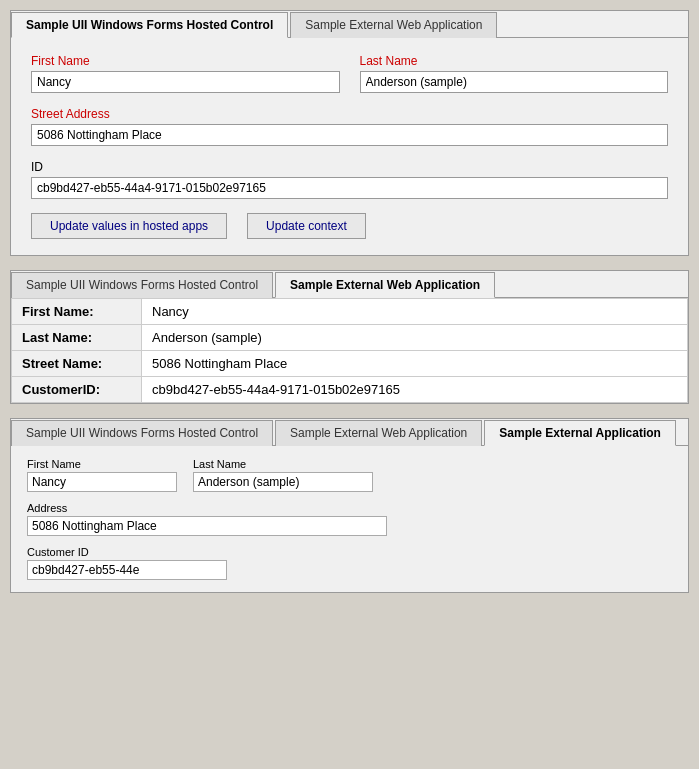 Image resolution: width=699 pixels, height=769 pixels. Describe the element at coordinates (350, 508) in the screenshot. I see `panel3-address-label: Address` at that location.